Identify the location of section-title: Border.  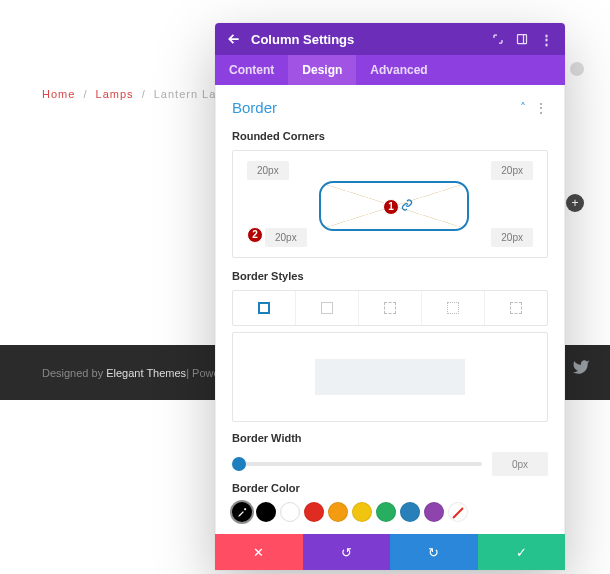
(254, 108).